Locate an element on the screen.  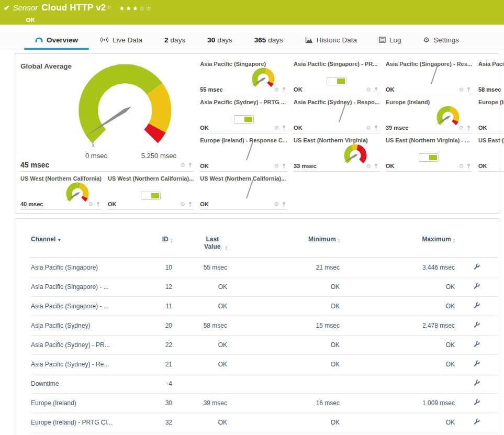
main-gauge-value: 45 msec is located at coordinates (35, 165).